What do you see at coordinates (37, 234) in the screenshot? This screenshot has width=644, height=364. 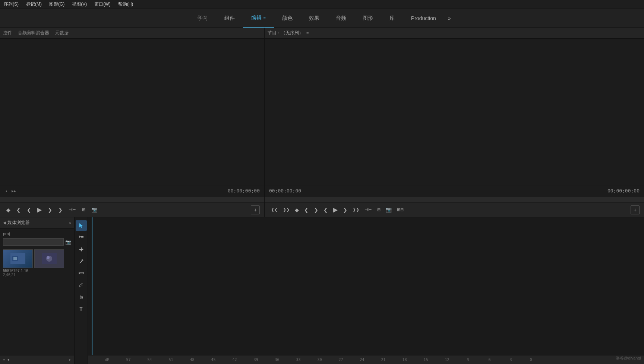 I see `project-label: proj` at bounding box center [37, 234].